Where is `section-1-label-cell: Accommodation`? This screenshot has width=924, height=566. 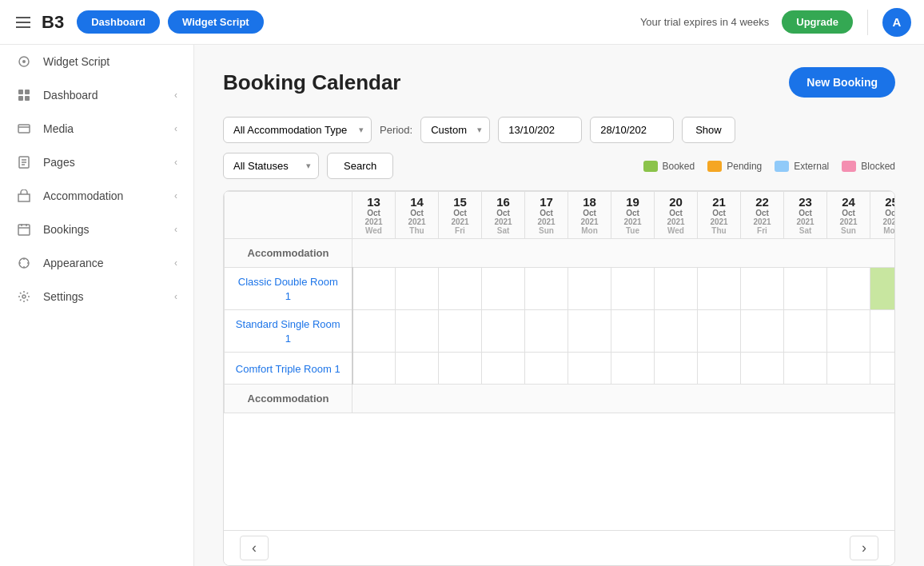
section-1-label-cell: Accommodation is located at coordinates (289, 253).